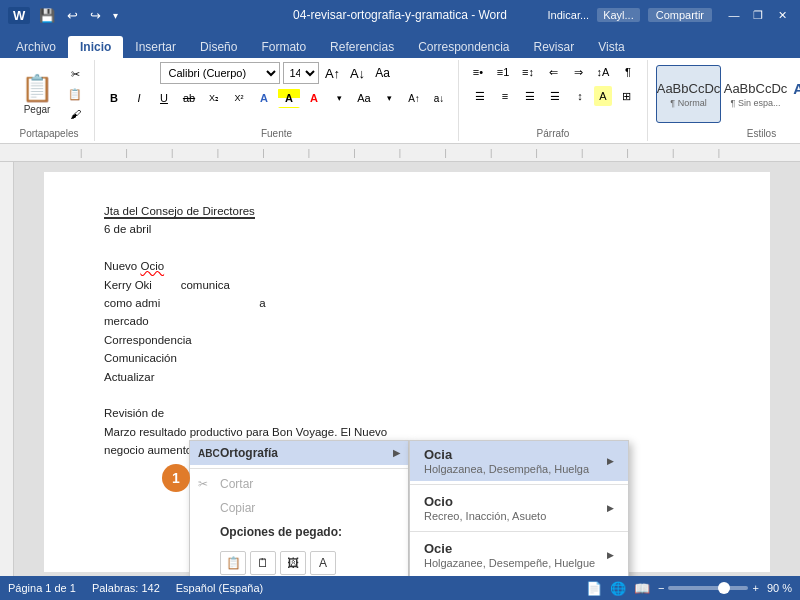 This screenshot has height=600, width=800. I want to click on text-effects: A, so click(264, 98).